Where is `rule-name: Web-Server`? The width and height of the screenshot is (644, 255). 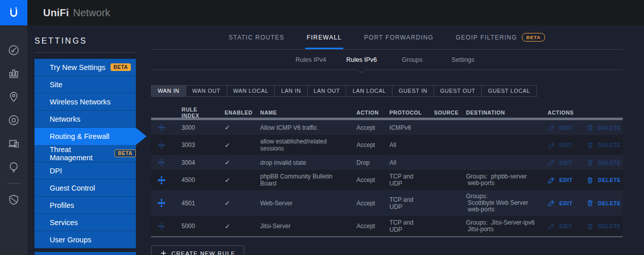 rule-name: Web-Server is located at coordinates (298, 203).